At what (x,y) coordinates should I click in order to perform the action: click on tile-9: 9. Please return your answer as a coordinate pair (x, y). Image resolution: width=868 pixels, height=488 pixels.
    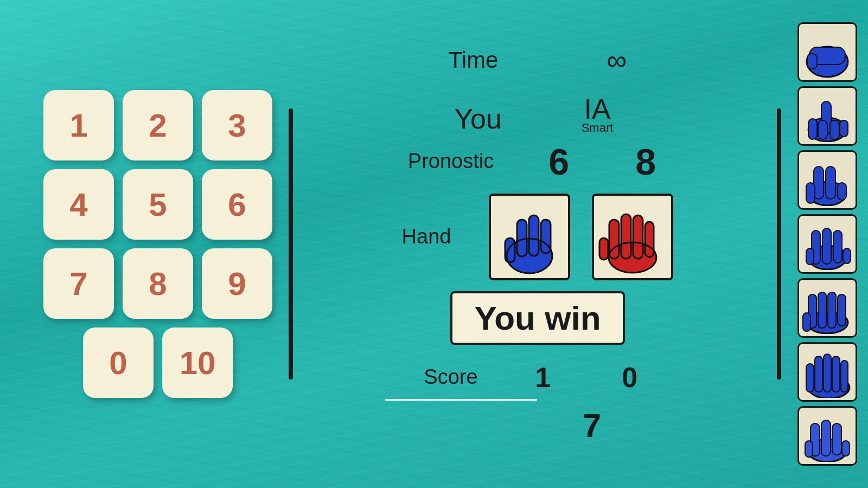
    Looking at the image, I should click on (237, 284).